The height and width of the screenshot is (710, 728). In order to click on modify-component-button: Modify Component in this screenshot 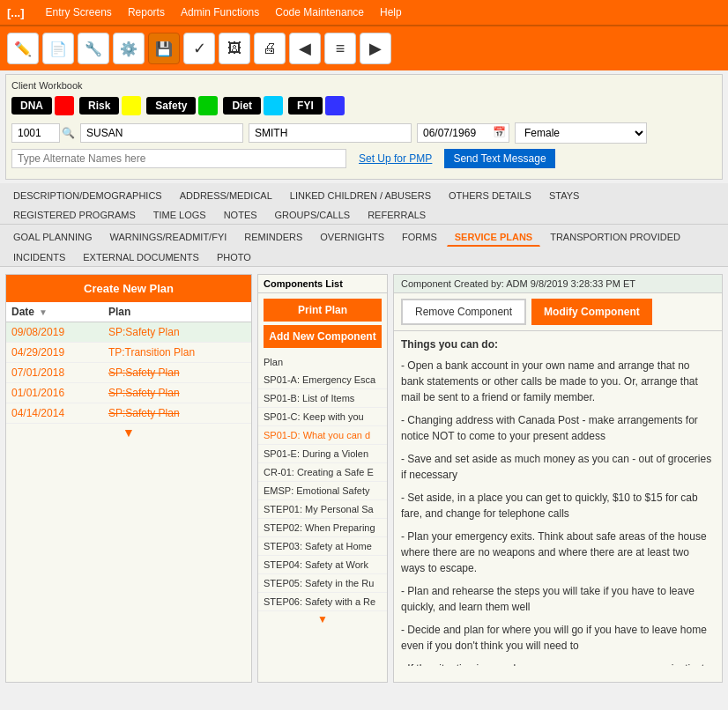, I will do `click(592, 312)`.